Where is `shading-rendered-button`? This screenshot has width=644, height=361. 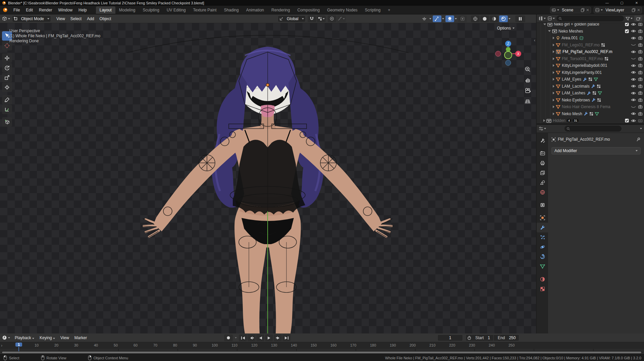 shading-rendered-button is located at coordinates (503, 19).